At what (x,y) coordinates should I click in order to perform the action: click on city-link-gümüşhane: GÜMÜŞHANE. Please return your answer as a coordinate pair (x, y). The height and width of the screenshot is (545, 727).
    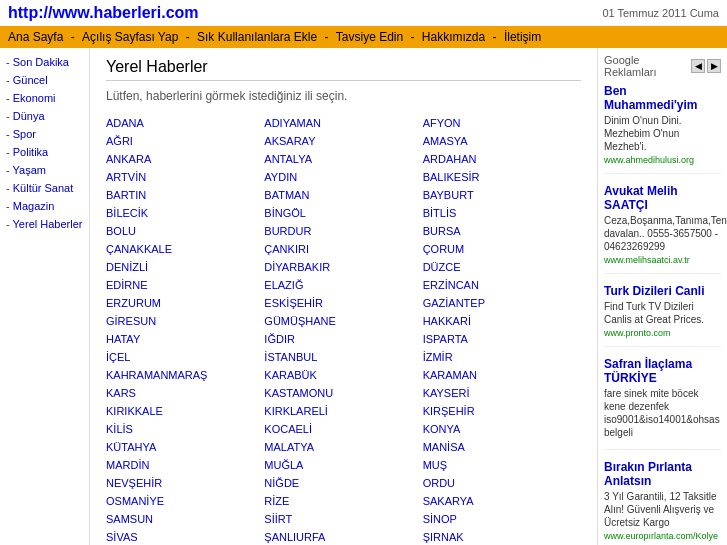
    Looking at the image, I should click on (343, 321).